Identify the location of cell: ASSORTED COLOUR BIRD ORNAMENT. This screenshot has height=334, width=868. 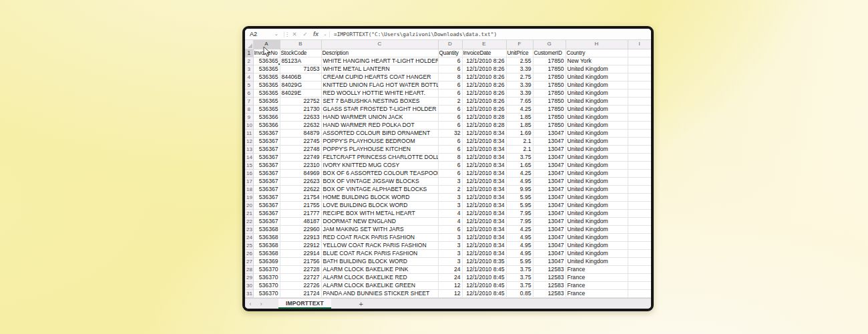
(379, 133).